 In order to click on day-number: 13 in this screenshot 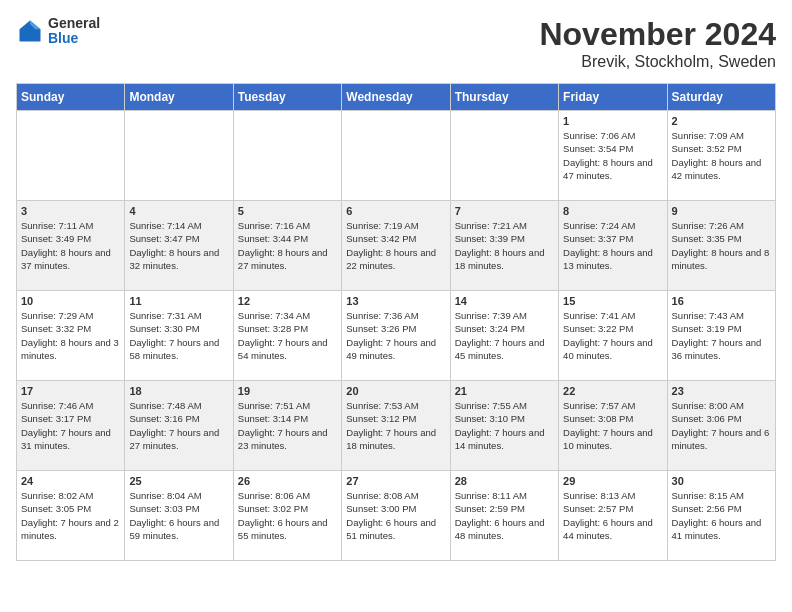, I will do `click(396, 301)`.